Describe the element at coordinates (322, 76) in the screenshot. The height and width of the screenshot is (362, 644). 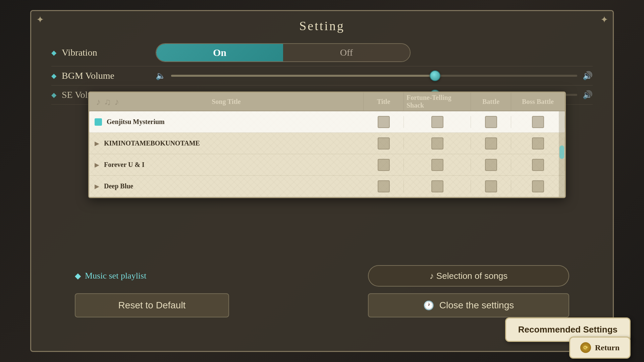
I see `bgm-volume-row: ◆ BGM Volume 🔈 🔊` at that location.